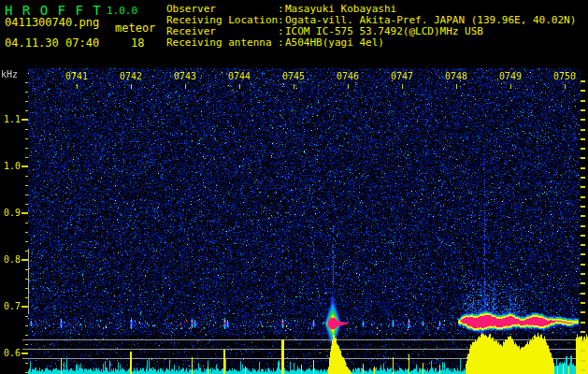  I want to click on freq-tick-label: 1.0, so click(10, 166).